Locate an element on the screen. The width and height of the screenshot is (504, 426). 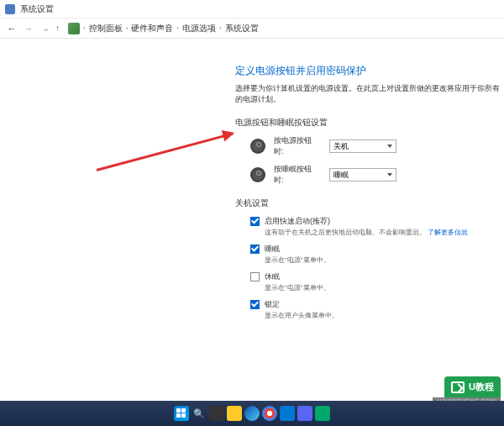
store-button is located at coordinates (287, 413).